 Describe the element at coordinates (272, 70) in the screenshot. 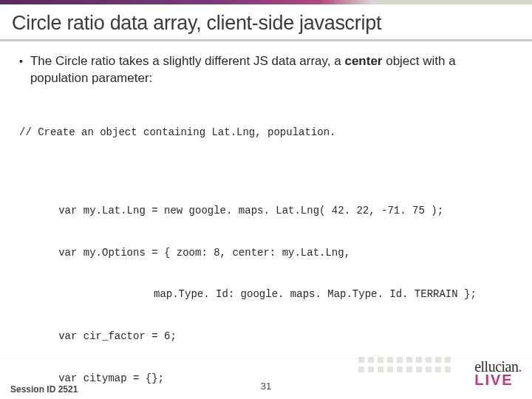

I see `bullet-text: The Circle ratio takes a slightly differ…` at that location.